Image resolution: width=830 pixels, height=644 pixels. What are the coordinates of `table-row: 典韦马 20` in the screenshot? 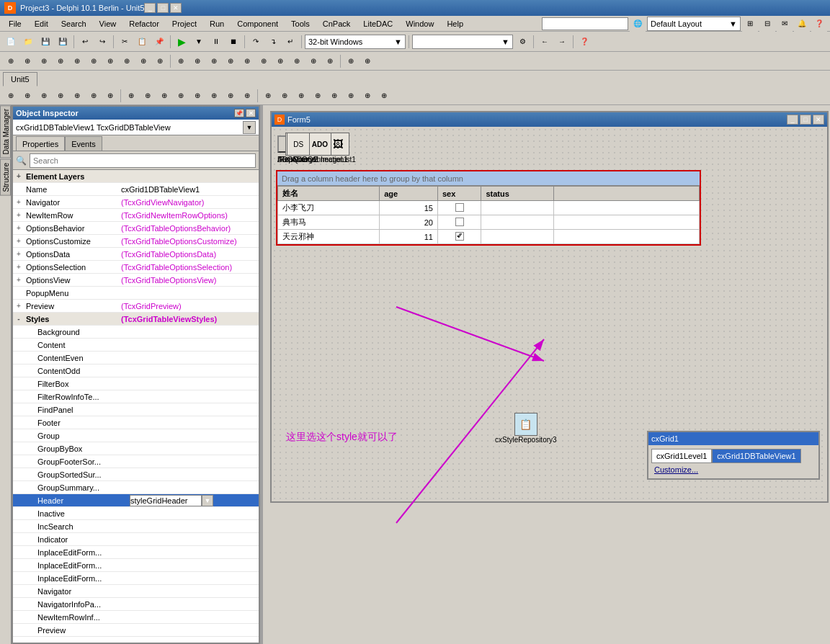 It's located at (488, 223).